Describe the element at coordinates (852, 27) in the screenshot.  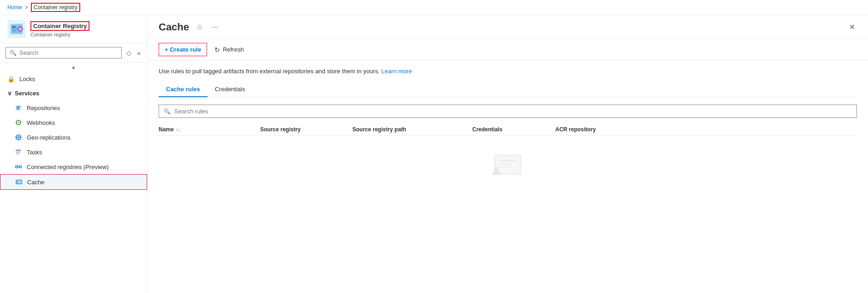
I see `header-actions: ✕` at that location.